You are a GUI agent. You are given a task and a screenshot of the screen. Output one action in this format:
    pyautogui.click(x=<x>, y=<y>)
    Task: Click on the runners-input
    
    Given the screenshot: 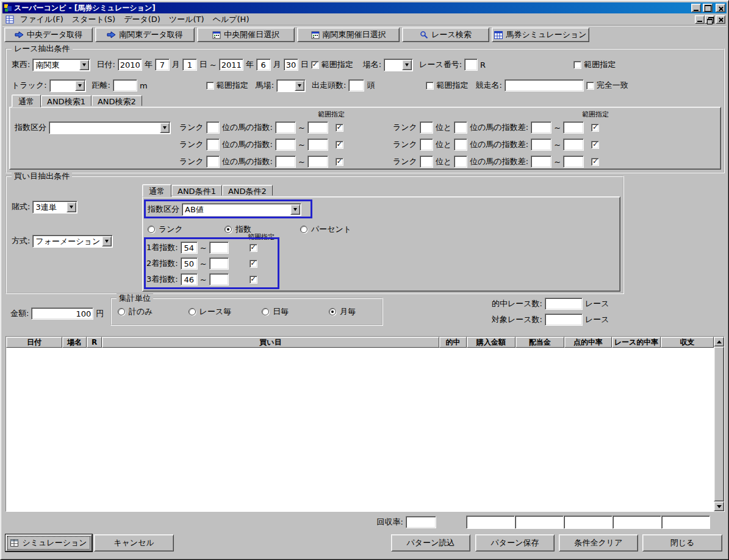 What is the action you would take?
    pyautogui.click(x=356, y=85)
    